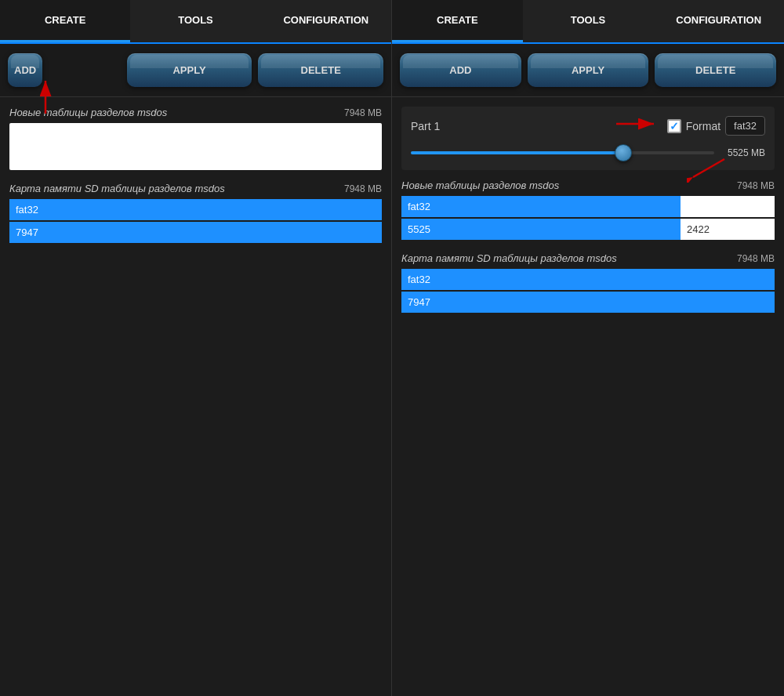 Image resolution: width=784 pixels, height=696 pixels. I want to click on right-toolbar: ADD APPLY DELETE, so click(588, 71).